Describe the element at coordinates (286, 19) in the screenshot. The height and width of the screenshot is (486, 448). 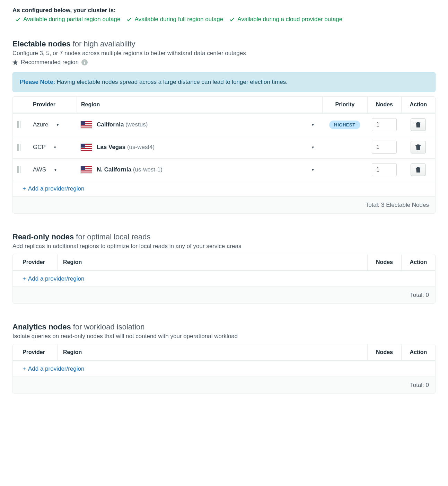
I see `availability-item-cloud: Available during a cloud provider outage` at that location.